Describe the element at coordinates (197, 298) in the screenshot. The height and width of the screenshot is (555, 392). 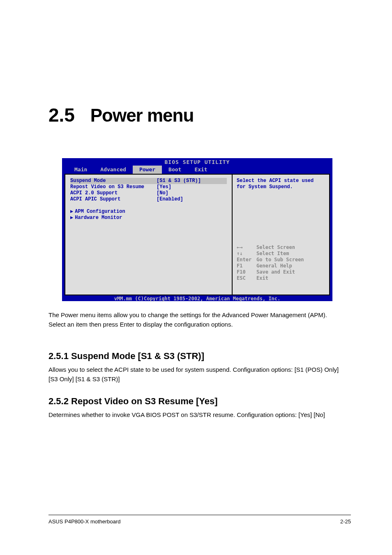
I see `bios-footer: vMM.mm (C)Copyright 1985-2002, American …` at that location.